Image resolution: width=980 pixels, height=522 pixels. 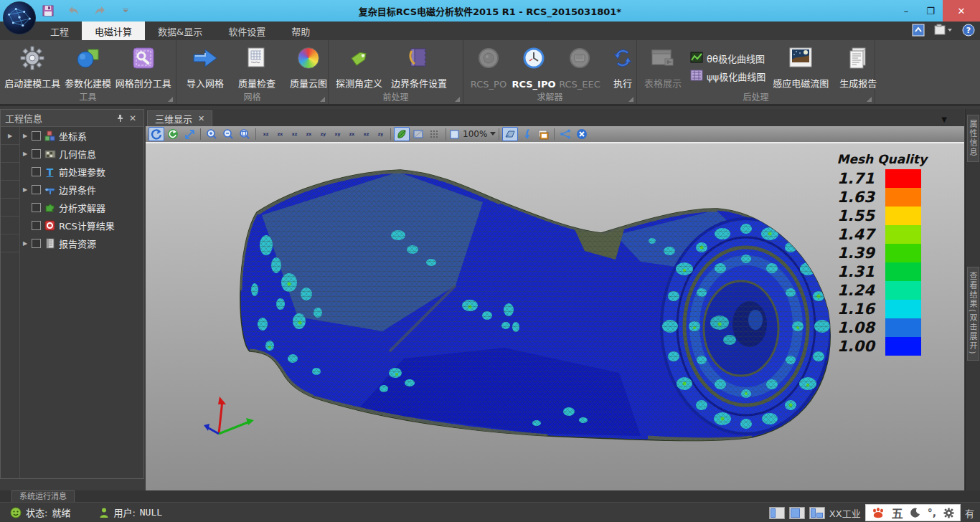 I want to click on properties-panel-tab: 属性信息, so click(x=973, y=138).